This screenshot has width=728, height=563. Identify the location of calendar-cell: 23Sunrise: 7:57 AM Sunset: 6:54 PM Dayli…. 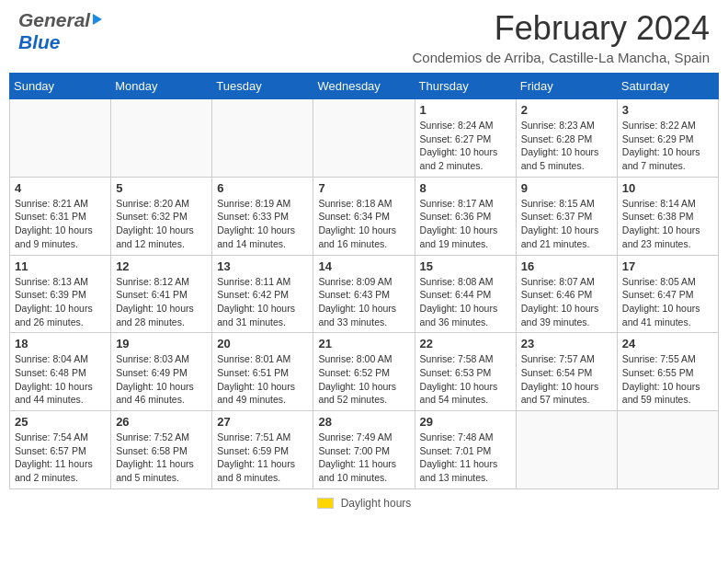
(566, 372).